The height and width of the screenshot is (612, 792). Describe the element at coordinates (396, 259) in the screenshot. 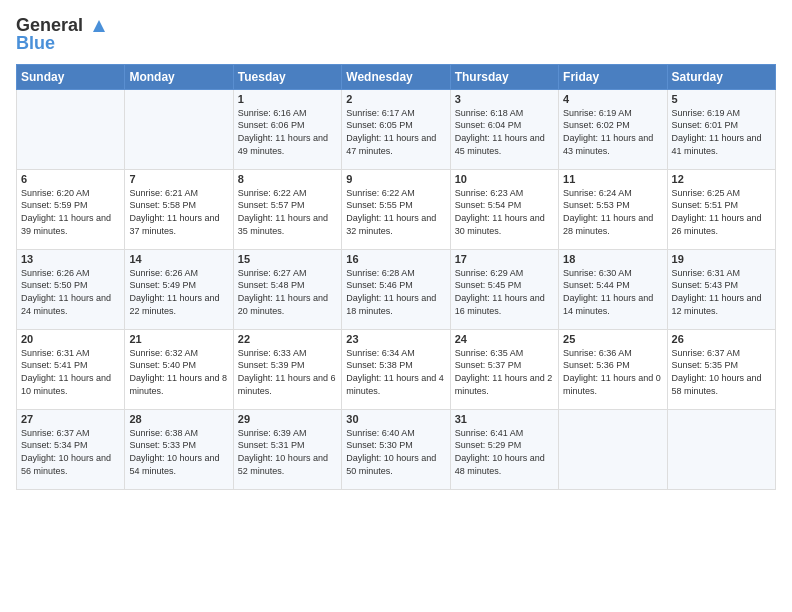

I see `day-number: 16` at that location.